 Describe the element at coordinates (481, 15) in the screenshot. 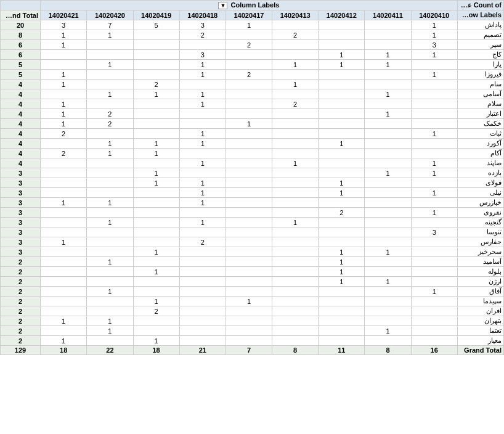

I see `row-labels-header: Row Labels ↓` at that location.